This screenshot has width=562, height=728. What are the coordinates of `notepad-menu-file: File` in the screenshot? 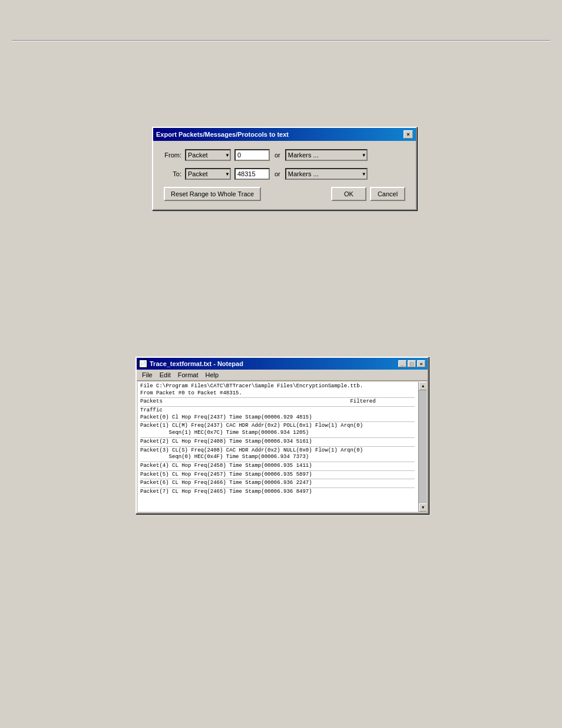 It's located at (147, 375).